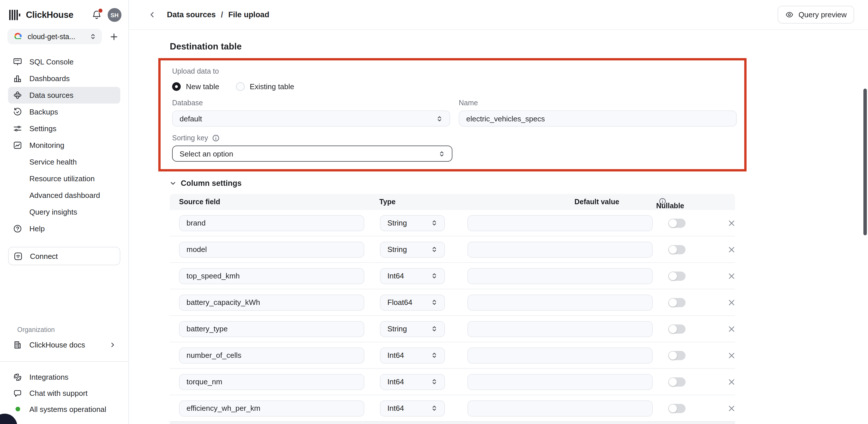 Image resolution: width=868 pixels, height=424 pixels. I want to click on table-name-input, so click(598, 119).